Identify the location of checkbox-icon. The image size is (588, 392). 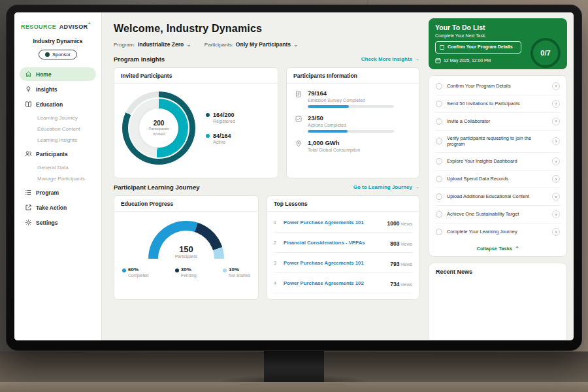
(442, 47).